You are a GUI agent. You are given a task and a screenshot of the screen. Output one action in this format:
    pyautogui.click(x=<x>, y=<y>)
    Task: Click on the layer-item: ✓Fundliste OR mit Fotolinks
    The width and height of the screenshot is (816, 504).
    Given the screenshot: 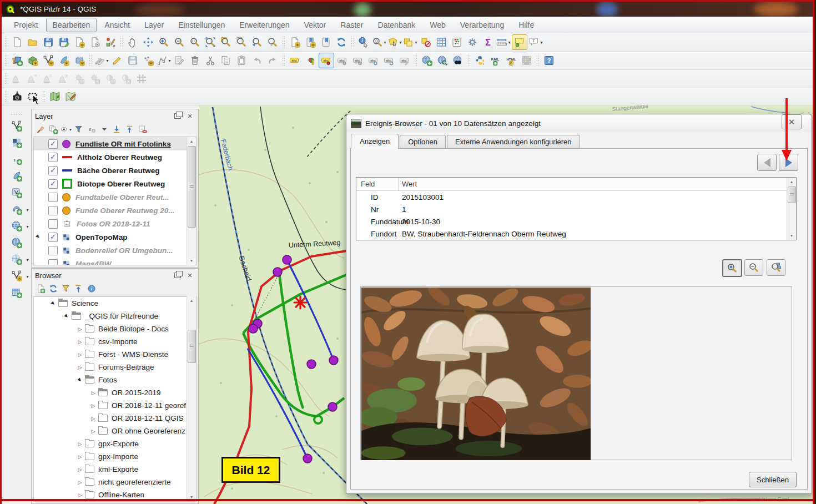 What is the action you would take?
    pyautogui.click(x=115, y=144)
    